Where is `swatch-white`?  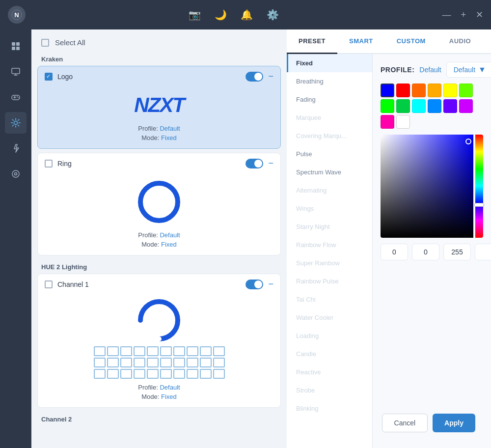
swatch-white is located at coordinates (403, 122).